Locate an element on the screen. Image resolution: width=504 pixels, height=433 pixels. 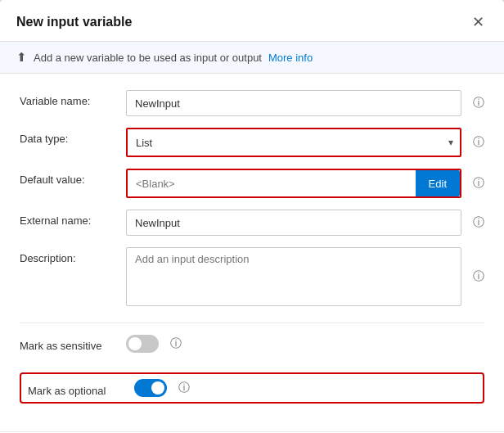
variable-name-input is located at coordinates (294, 103).